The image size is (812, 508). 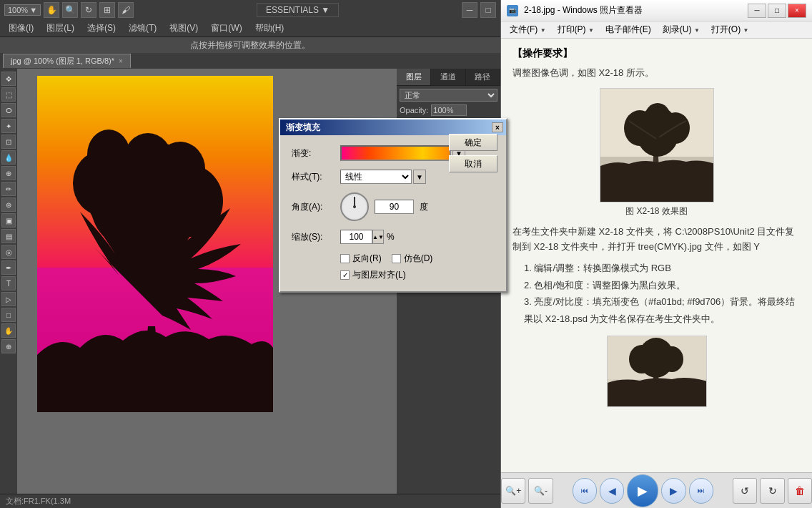 What do you see at coordinates (777, 11) in the screenshot?
I see `pv-maximize-btn: □` at bounding box center [777, 11].